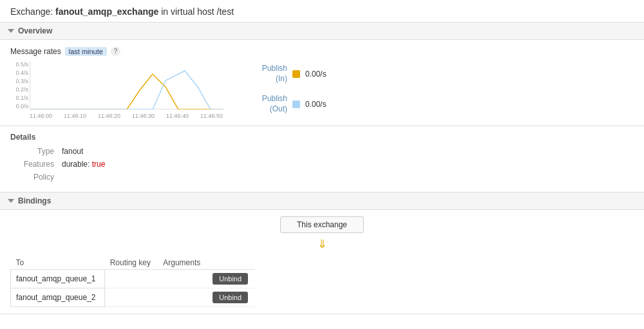 The image size is (644, 329). What do you see at coordinates (117, 90) in the screenshot?
I see `chart-container: 0.5/s 0.4/s 0.3/s 0.2/s 0.1/s 0.0/s` at bounding box center [117, 90].